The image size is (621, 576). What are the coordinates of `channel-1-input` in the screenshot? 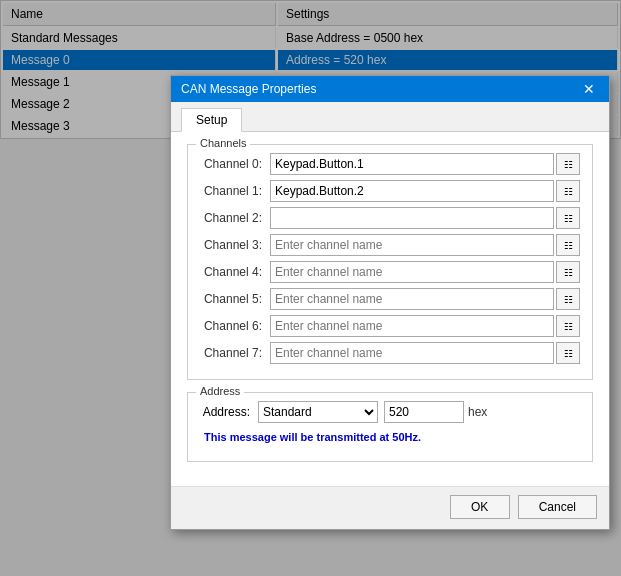 It's located at (412, 191).